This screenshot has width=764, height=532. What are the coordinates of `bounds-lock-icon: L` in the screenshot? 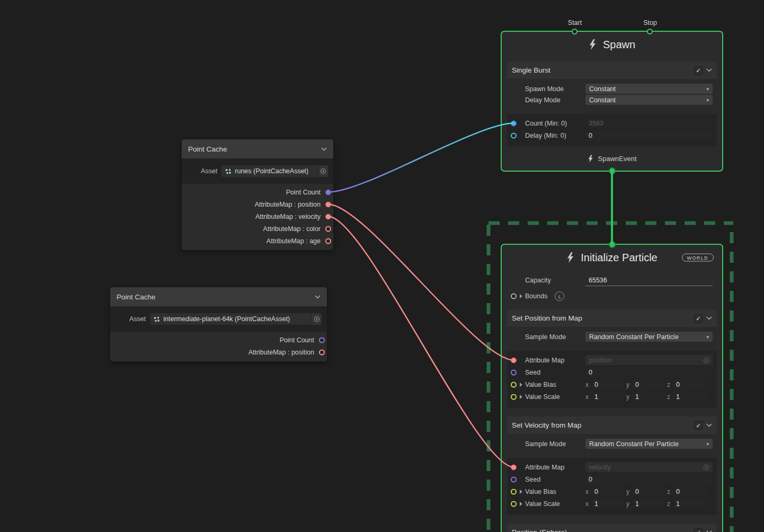 It's located at (559, 296).